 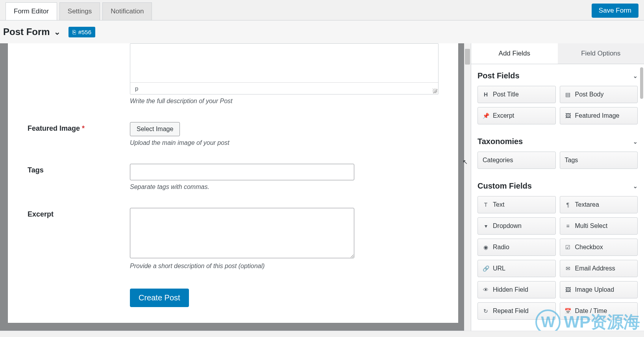 What do you see at coordinates (486, 116) in the screenshot?
I see `pin-icon: 📌` at bounding box center [486, 116].